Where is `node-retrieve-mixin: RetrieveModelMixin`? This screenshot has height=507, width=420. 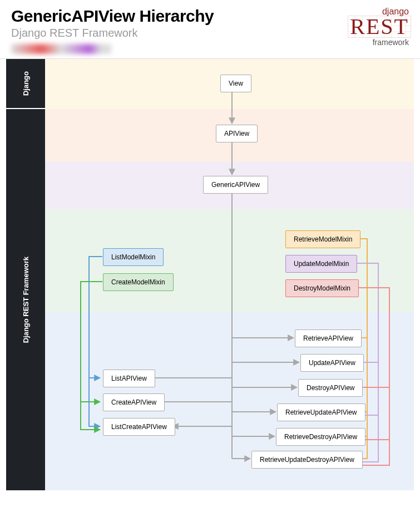 node-retrieve-mixin: RetrieveModelMixin is located at coordinates (323, 239).